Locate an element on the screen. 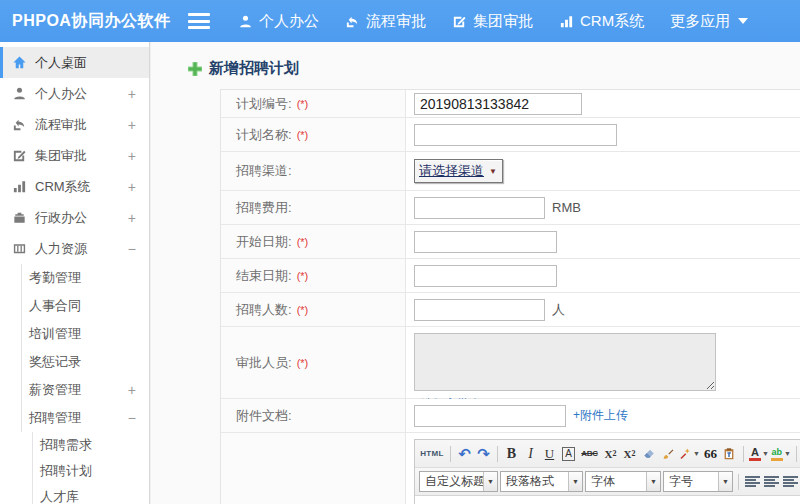 The height and width of the screenshot is (504, 800). blockquote-button: 66 is located at coordinates (710, 454).